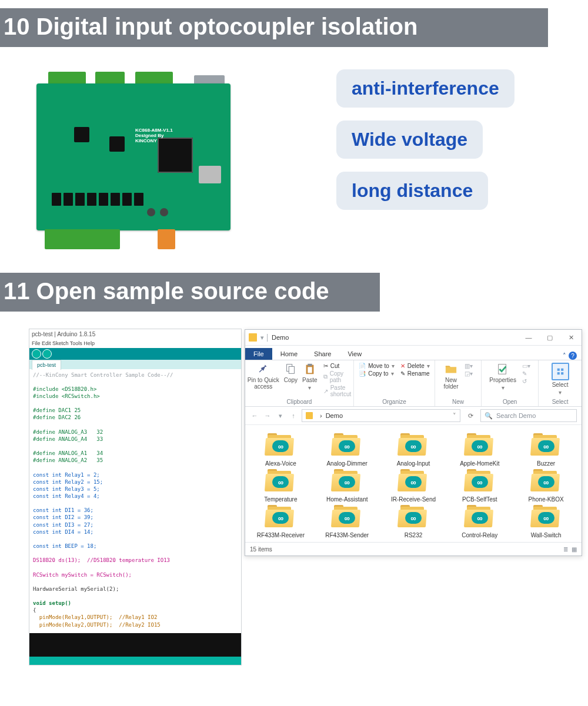 This screenshot has width=588, height=706. I want to click on search-box: 🔍 Search Demo, so click(529, 416).